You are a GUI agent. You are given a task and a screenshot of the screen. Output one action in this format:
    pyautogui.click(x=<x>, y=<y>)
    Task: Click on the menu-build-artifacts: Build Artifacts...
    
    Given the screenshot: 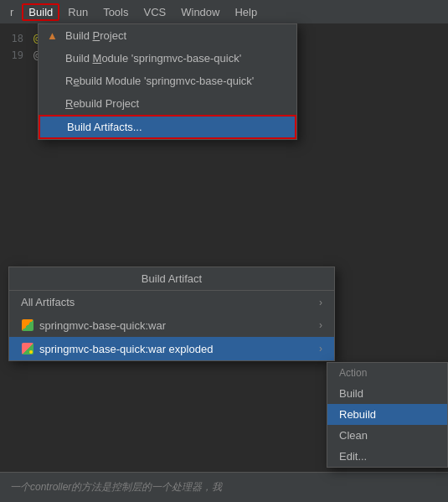 What is the action you would take?
    pyautogui.click(x=167, y=127)
    